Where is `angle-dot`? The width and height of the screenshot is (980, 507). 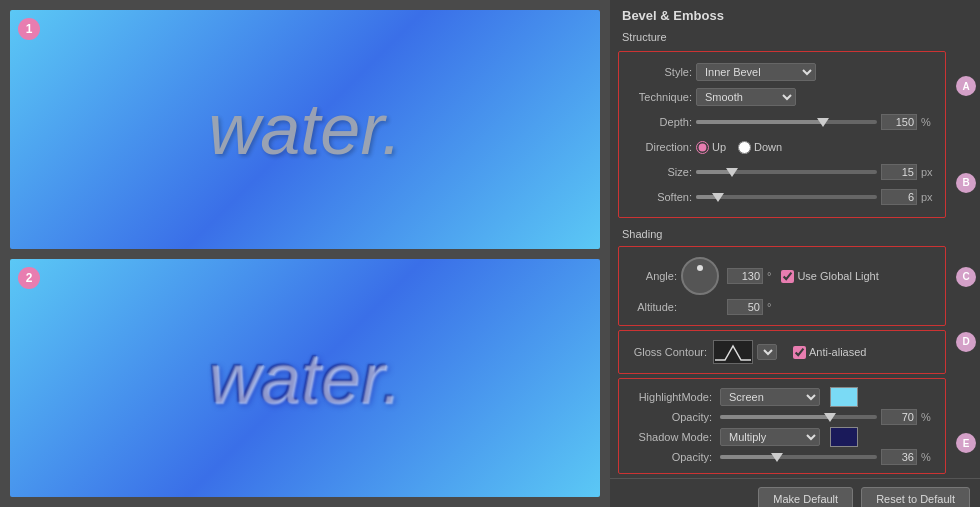
angle-dot is located at coordinates (700, 268).